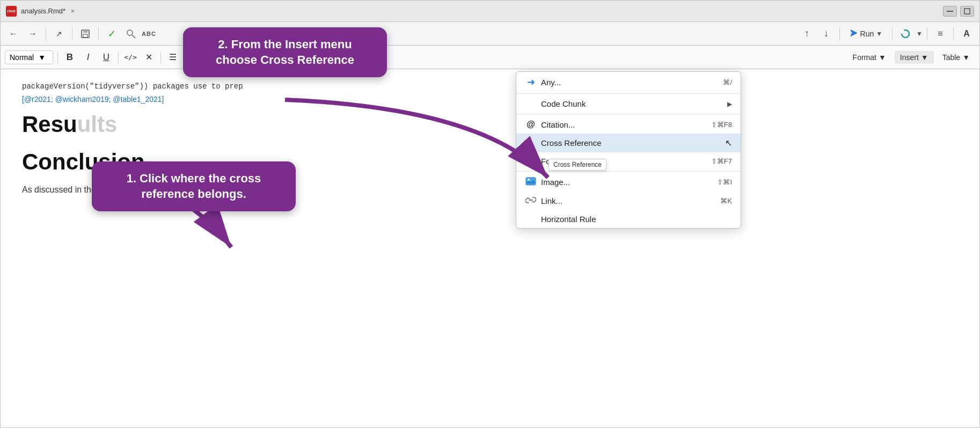 This screenshot has height=428, width=980. What do you see at coordinates (490, 57) in the screenshot?
I see `format-toolbar: Normal ▼ B I U </> ✕ ☰ 1≡ Format ▼ Inser…` at bounding box center [490, 57].